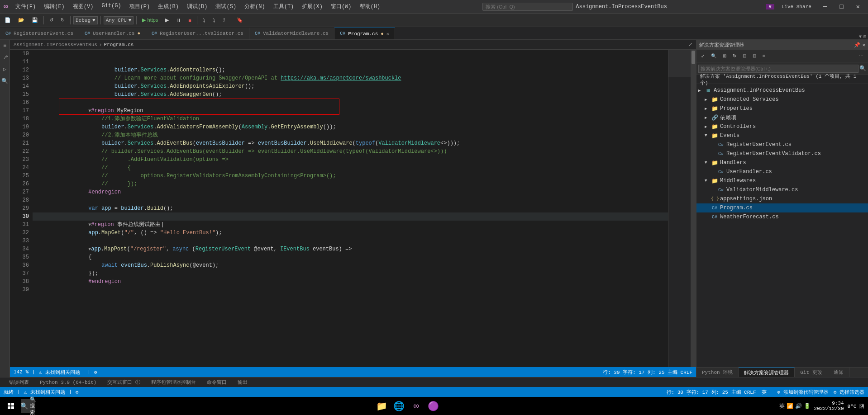 Image resolution: width=868 pixels, height=415 pixels. Describe the element at coordinates (224, 20) in the screenshot. I see `step-out-btn: ⤴` at that location.